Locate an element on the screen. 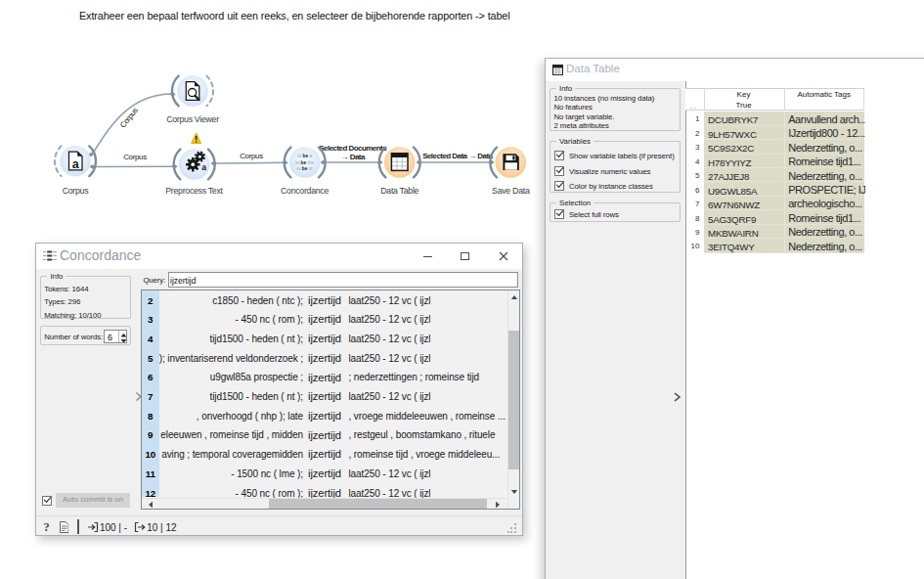 The image size is (924, 579). svg-text: to be a is located at coordinates (305, 156).